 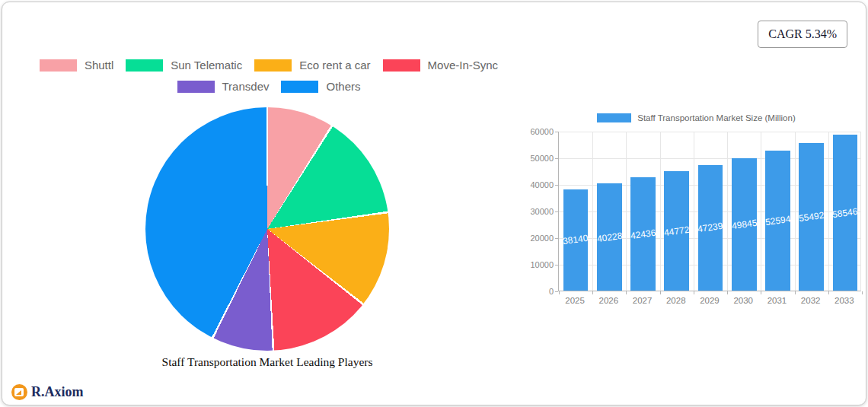 I want to click on y-axis-label: 0, so click(x=540, y=291).